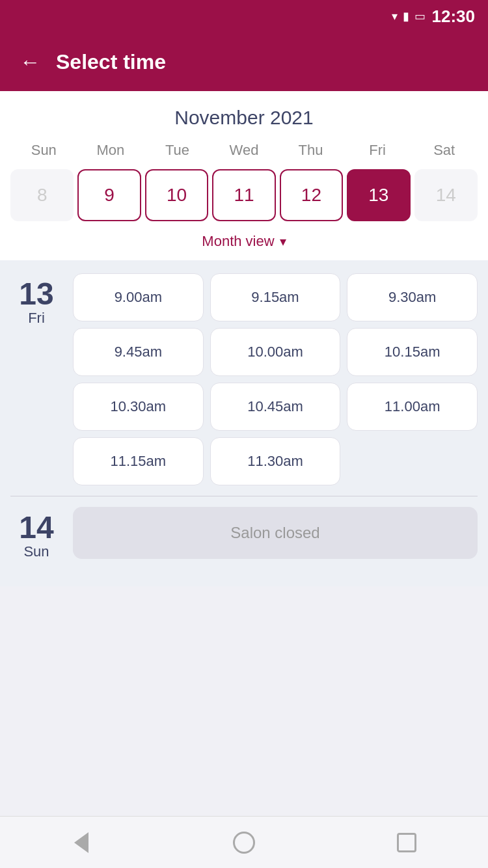 This screenshot has width=488, height=868. Describe the element at coordinates (81, 843) in the screenshot. I see `nav-back-button` at that location.